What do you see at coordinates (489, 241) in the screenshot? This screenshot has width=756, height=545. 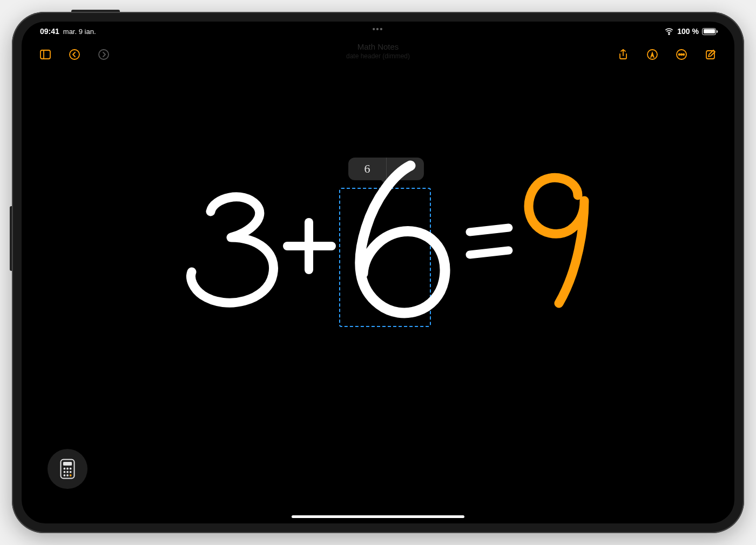 I see `hw-equals` at bounding box center [489, 241].